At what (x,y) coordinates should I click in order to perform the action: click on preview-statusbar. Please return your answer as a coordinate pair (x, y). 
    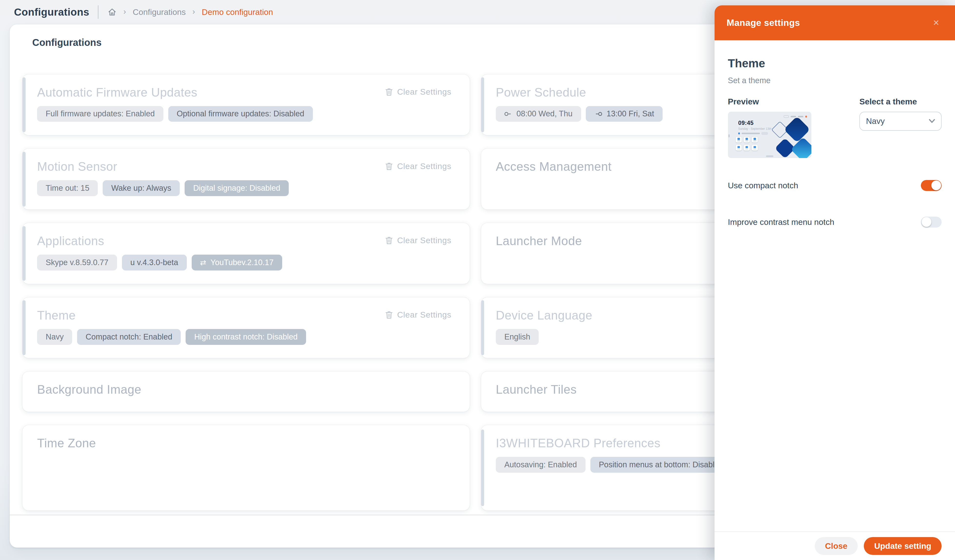
    Looking at the image, I should click on (795, 117).